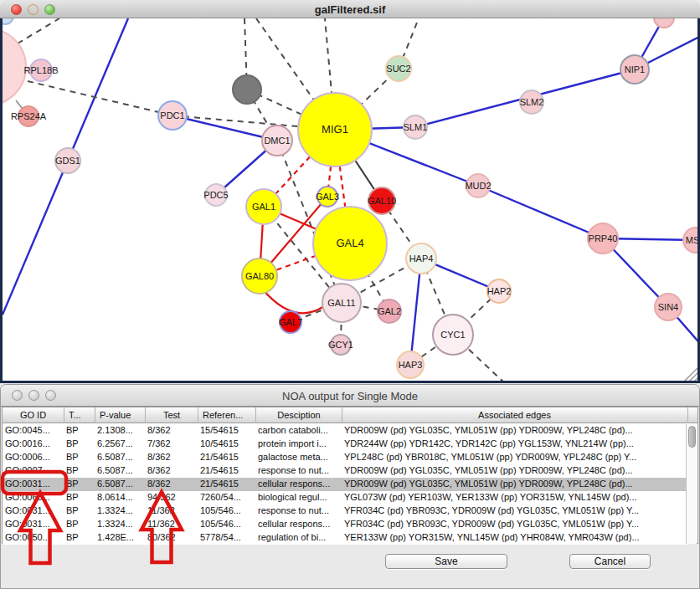 The width and height of the screenshot is (700, 589). I want to click on node-label-SUC2: SUC2, so click(399, 69).